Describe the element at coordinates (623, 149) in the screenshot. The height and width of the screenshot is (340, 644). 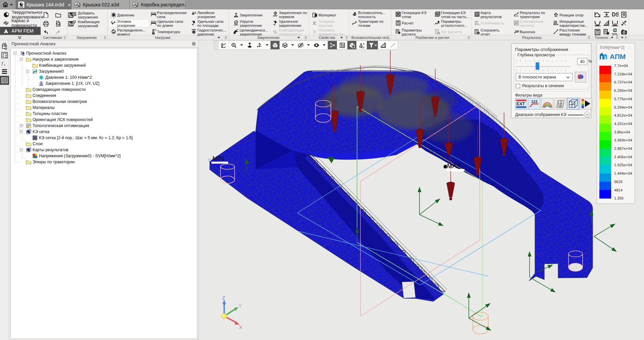
I see `svg-text: 2.887e+04` at that location.